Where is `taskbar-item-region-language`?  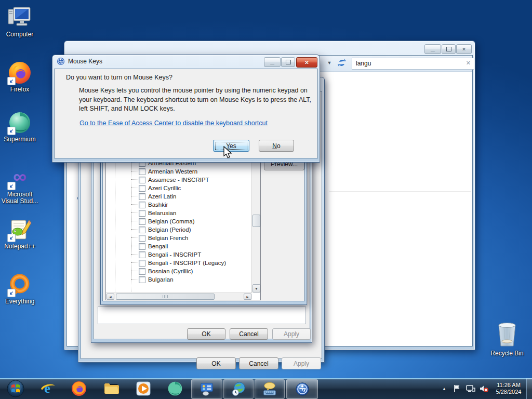
taskbar-item-region-language is located at coordinates (238, 389).